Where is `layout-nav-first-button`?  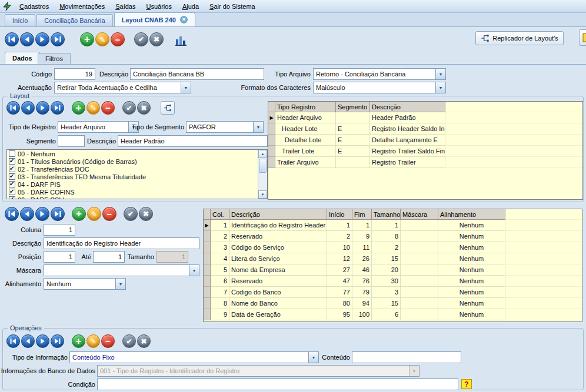 layout-nav-first-button is located at coordinates (13, 108).